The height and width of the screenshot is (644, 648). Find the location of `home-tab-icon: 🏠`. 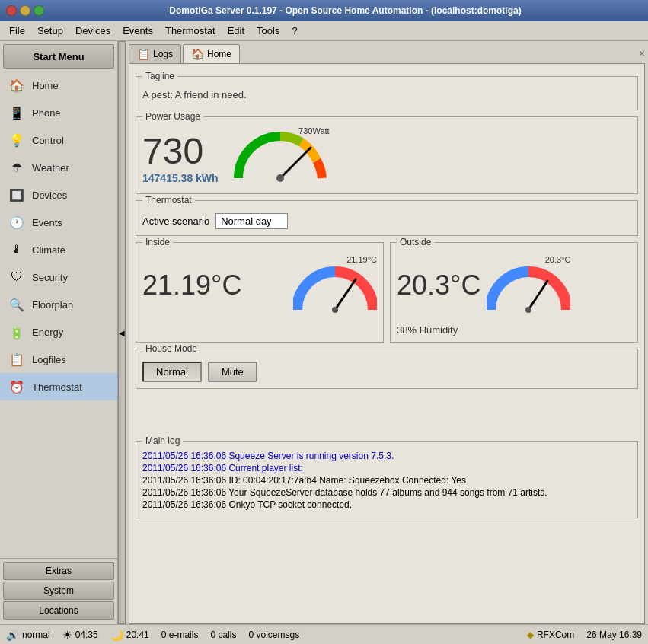

home-tab-icon: 🏠 is located at coordinates (198, 54).